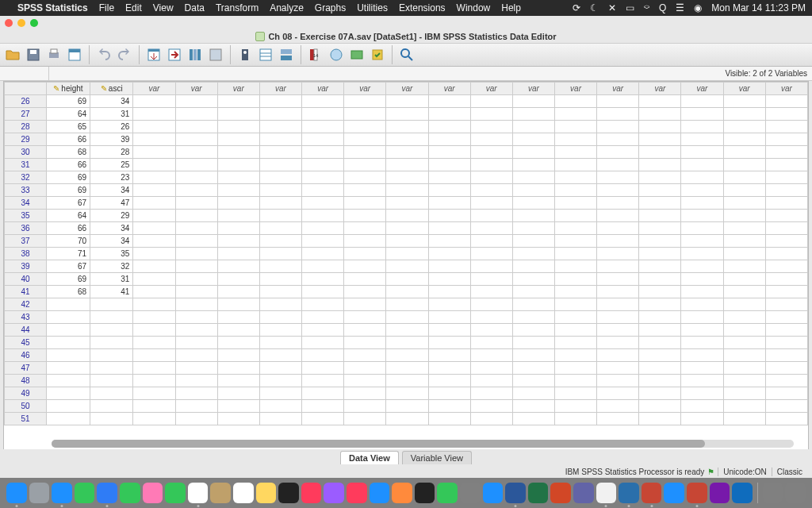 The image size is (812, 508). What do you see at coordinates (25, 318) in the screenshot?
I see `row-header: 43` at bounding box center [25, 318].